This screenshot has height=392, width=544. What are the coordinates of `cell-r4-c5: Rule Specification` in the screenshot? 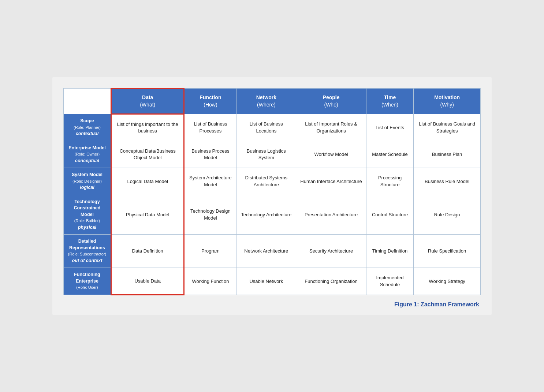 It's located at (447, 251).